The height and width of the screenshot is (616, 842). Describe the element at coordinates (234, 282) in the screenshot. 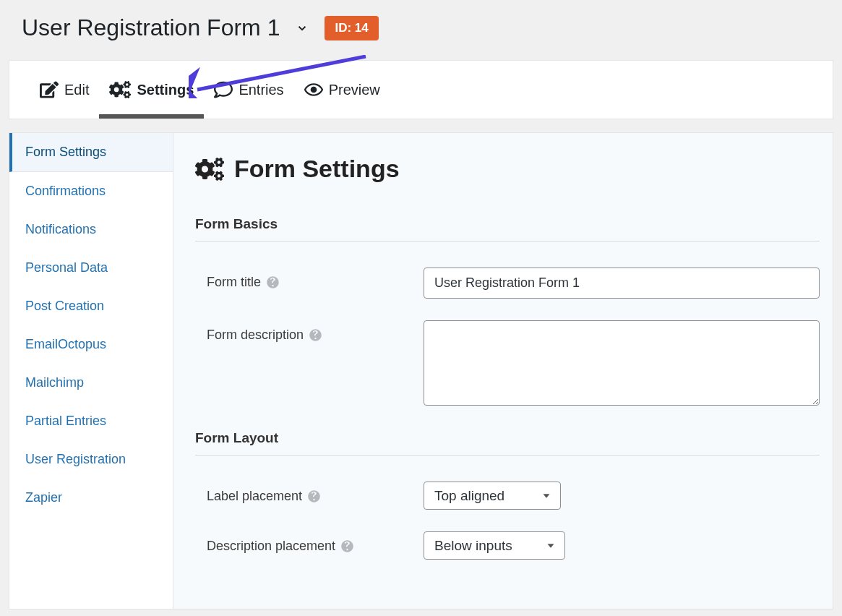

I see `label-text: Form title` at that location.